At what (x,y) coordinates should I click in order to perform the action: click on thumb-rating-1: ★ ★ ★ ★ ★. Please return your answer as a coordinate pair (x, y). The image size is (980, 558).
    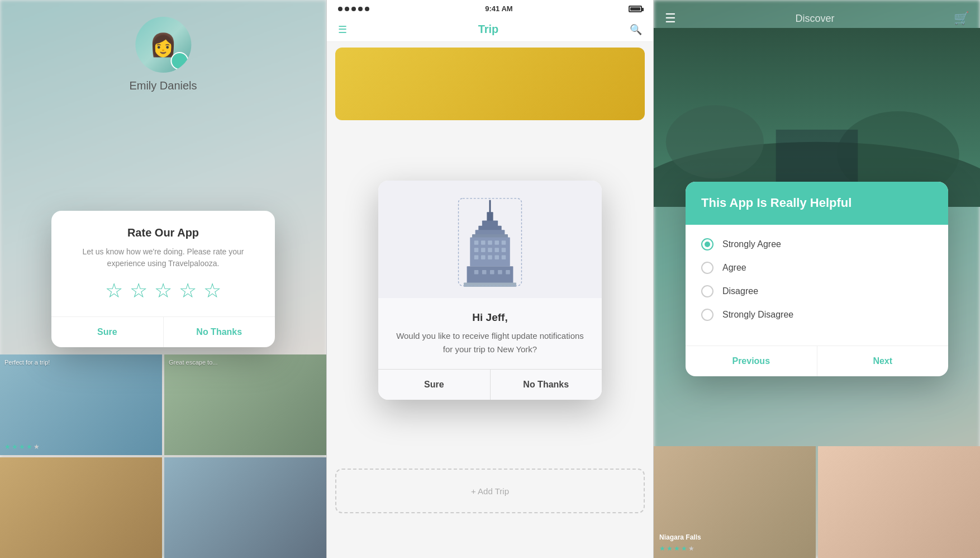
    Looking at the image, I should click on (22, 447).